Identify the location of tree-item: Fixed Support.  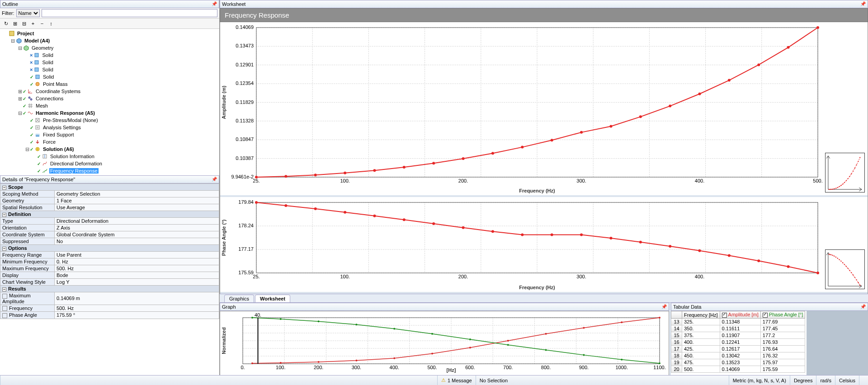
(109, 135).